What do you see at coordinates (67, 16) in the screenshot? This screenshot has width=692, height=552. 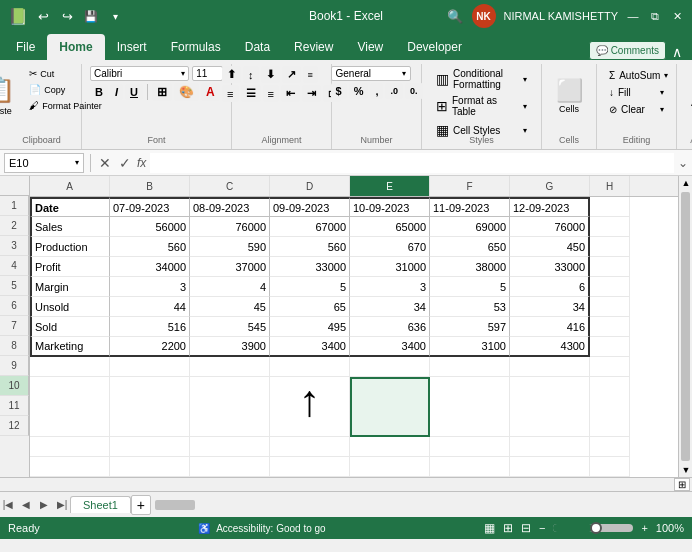 I see `redo-btn: ↪` at bounding box center [67, 16].